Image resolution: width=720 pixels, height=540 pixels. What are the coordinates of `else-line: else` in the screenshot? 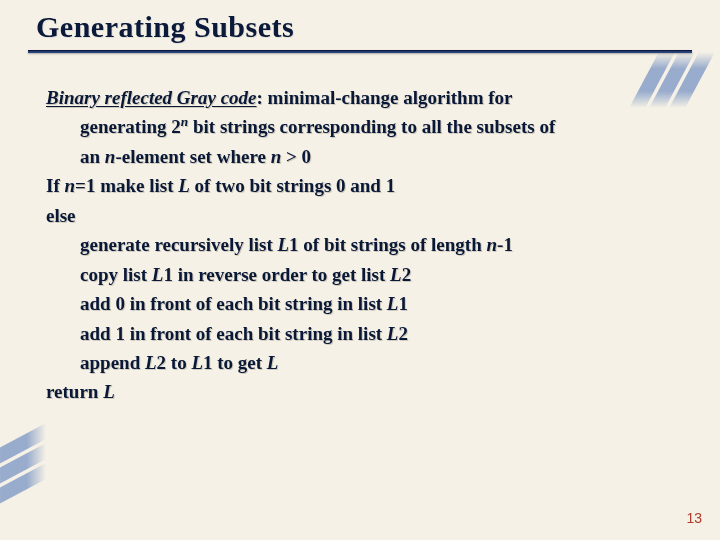 It's located at (360, 216).